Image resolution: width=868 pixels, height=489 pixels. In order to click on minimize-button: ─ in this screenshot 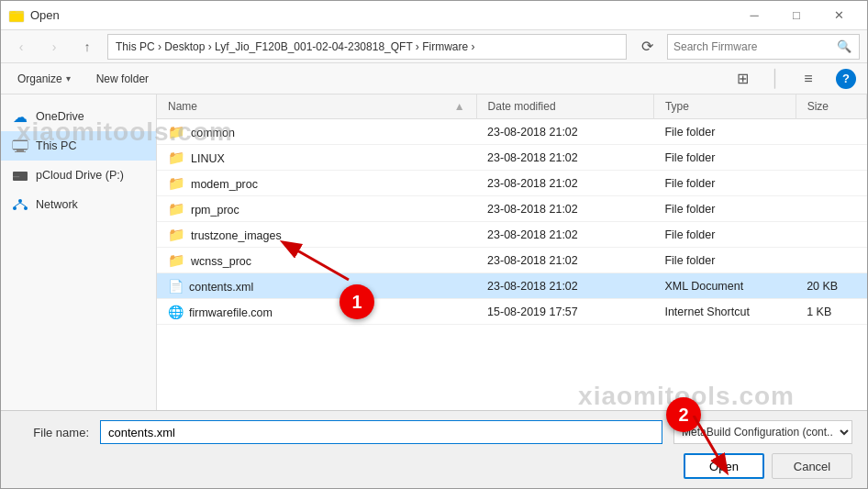, I will do `click(754, 16)`.